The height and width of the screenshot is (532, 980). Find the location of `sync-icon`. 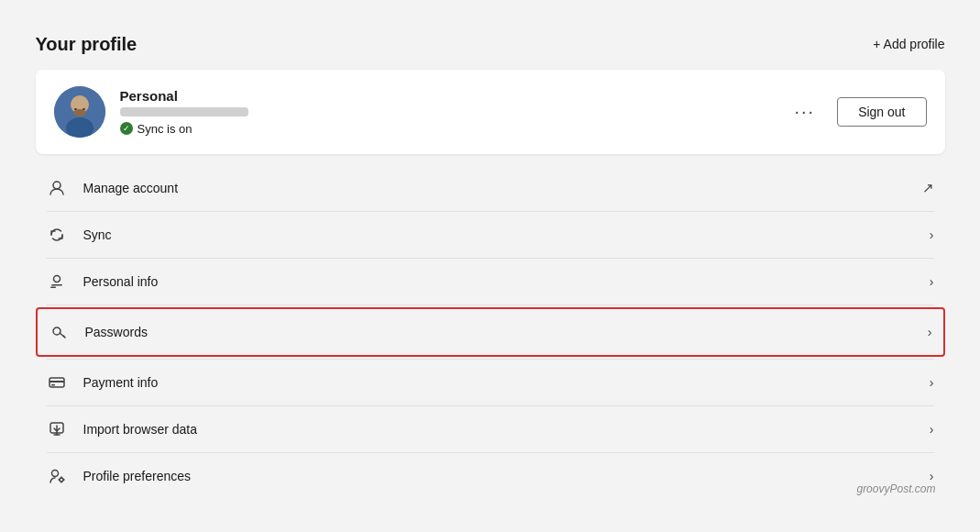

sync-icon is located at coordinates (57, 235).